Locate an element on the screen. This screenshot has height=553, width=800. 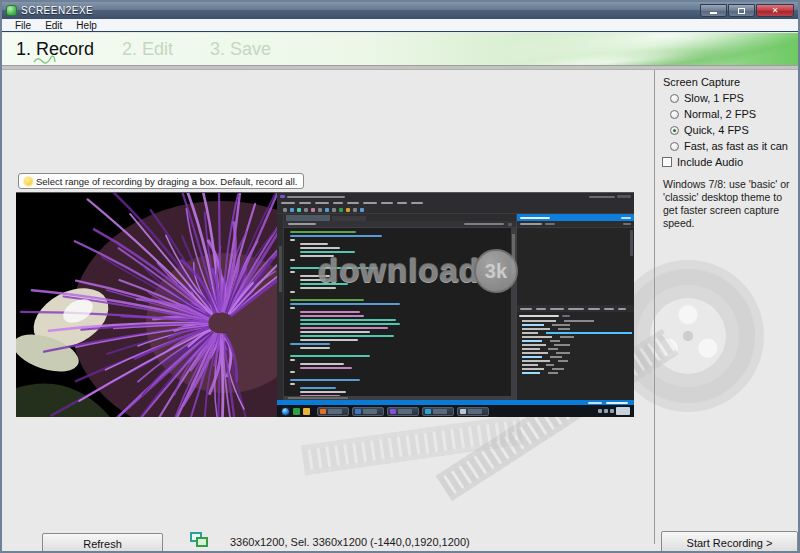
vs-solution-explorer-body is located at coordinates (576, 266).